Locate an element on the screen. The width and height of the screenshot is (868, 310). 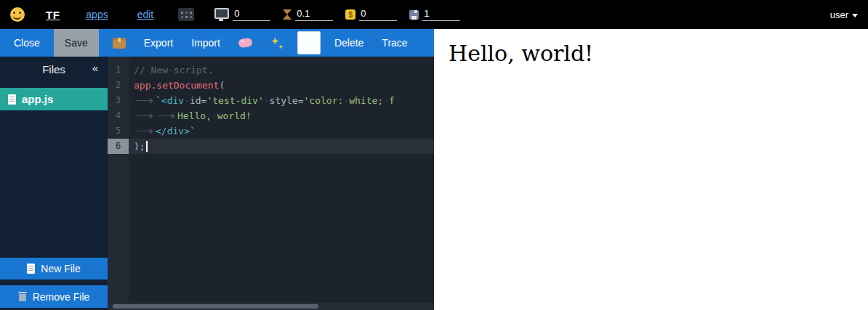
code-area: //·New·script.app.setDocument(`<div·id='… is located at coordinates (281, 105).